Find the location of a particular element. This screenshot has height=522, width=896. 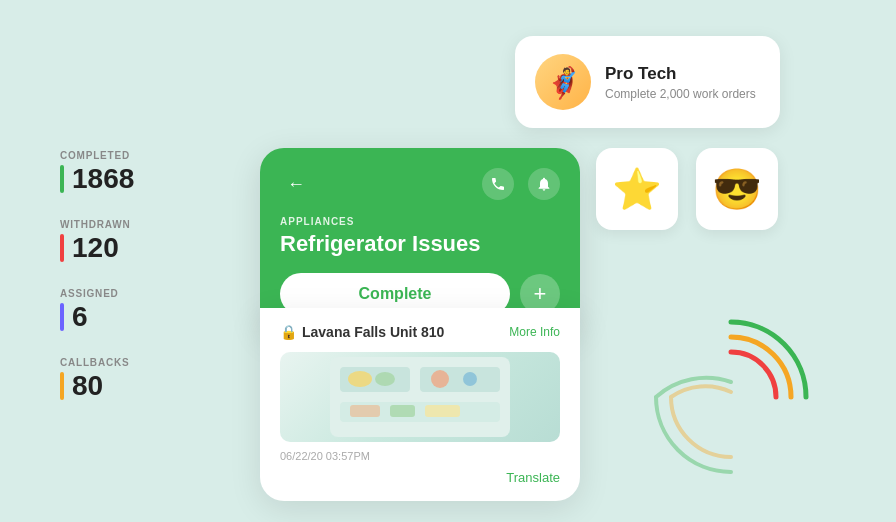

assigned-value: 6 is located at coordinates (80, 317).